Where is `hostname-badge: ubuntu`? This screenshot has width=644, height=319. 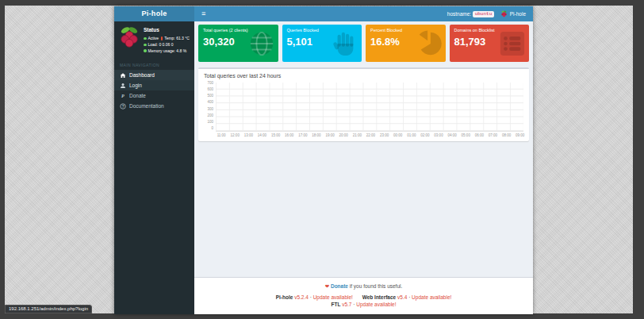
hostname-badge: ubuntu is located at coordinates (484, 14).